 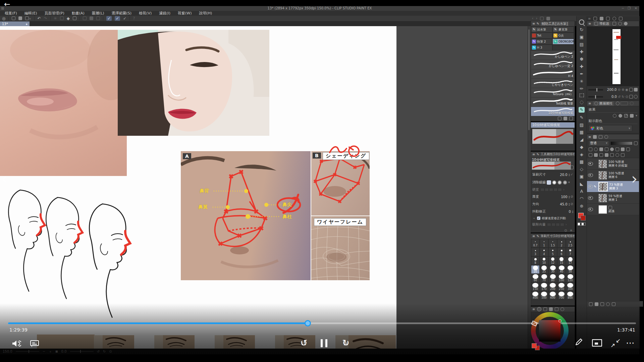 What do you see at coordinates (614, 23) in the screenshot?
I see `subview-tab-icon` at bounding box center [614, 23].